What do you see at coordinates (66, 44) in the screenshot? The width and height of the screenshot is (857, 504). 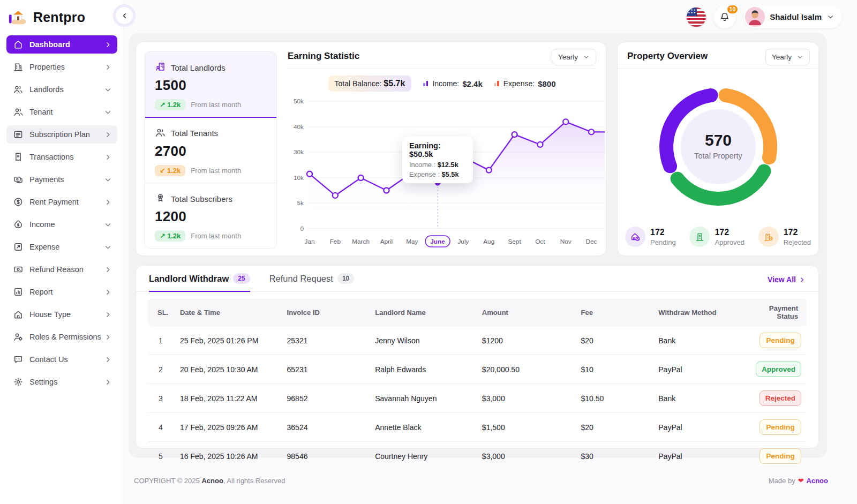 I see `sidebar-item-label: Dashboard` at bounding box center [66, 44].